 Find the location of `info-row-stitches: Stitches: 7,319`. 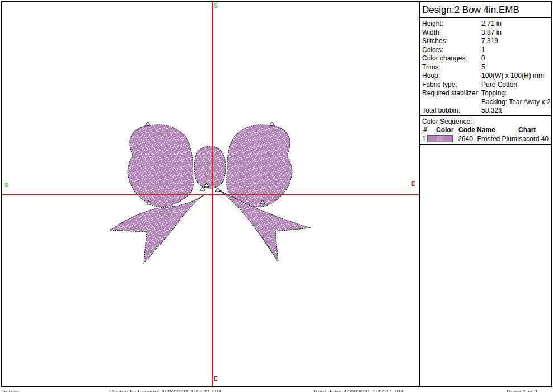

info-row-stitches: Stitches: 7,319 is located at coordinates (485, 41).